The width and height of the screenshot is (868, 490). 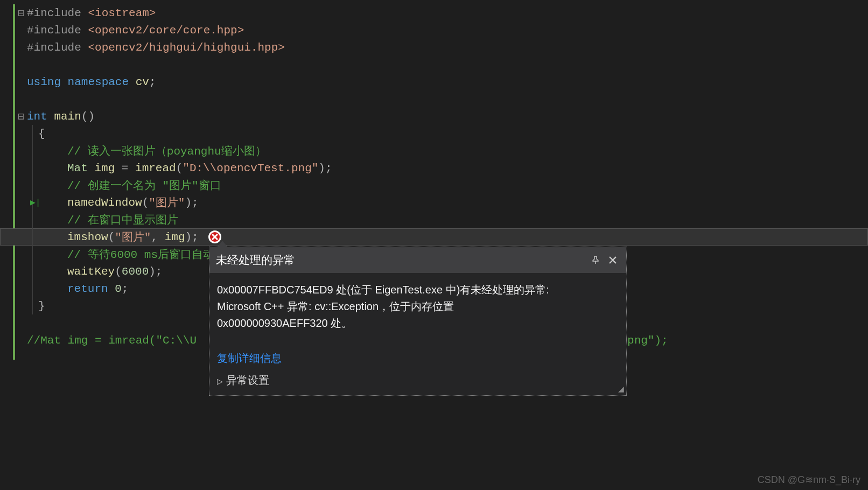 What do you see at coordinates (123, 220) in the screenshot?
I see `comment: // 在窗口中显示图片` at bounding box center [123, 220].